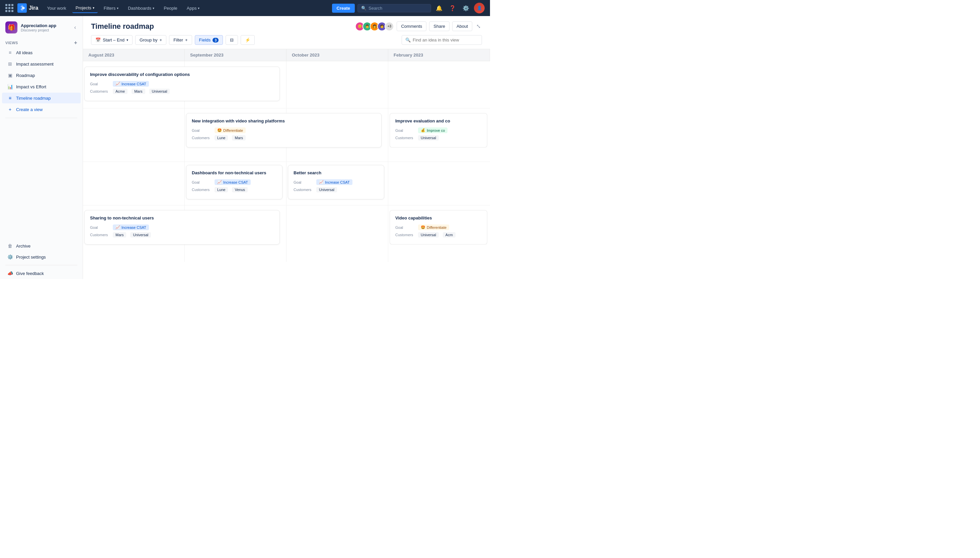 Image resolution: width=980 pixels, height=558 pixels. What do you see at coordinates (85, 8) in the screenshot?
I see `nav-projects: Projects ▾` at bounding box center [85, 8].